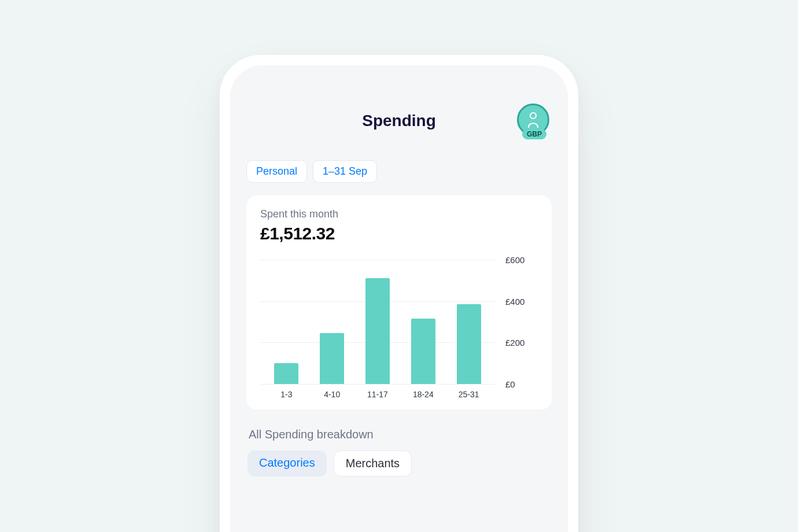 Image resolution: width=798 pixels, height=532 pixels. What do you see at coordinates (372, 464) in the screenshot?
I see `tab-merchants: Merchants` at bounding box center [372, 464].